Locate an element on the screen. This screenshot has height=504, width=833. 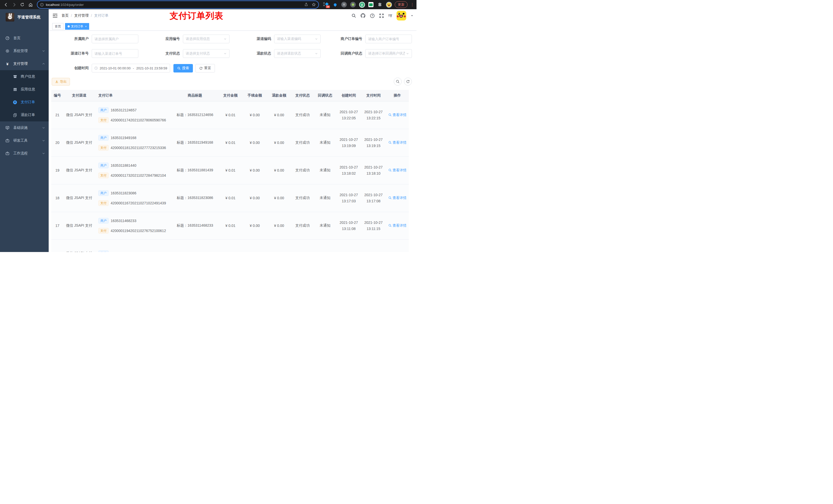
table-toolbar: 导出 is located at coordinates (233, 82).